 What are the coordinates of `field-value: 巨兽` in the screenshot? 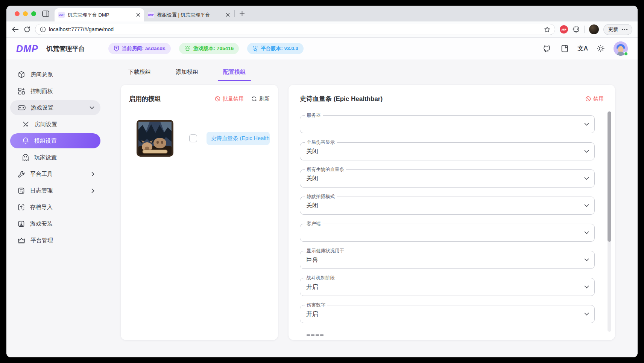 It's located at (309, 260).